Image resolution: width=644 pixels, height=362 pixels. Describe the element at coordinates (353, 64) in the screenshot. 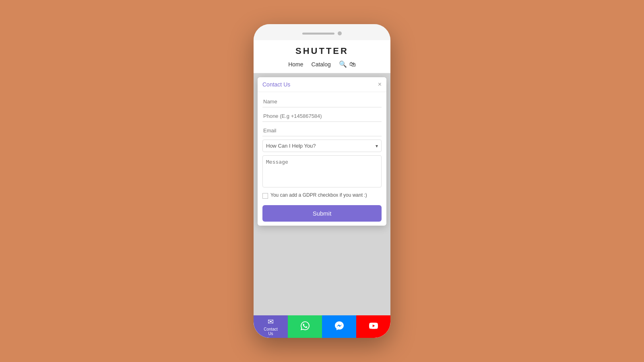

I see `cart-icon: 🛍` at that location.